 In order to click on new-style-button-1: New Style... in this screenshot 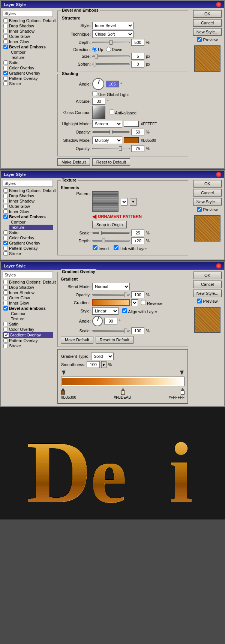, I will do `click(207, 32)`.